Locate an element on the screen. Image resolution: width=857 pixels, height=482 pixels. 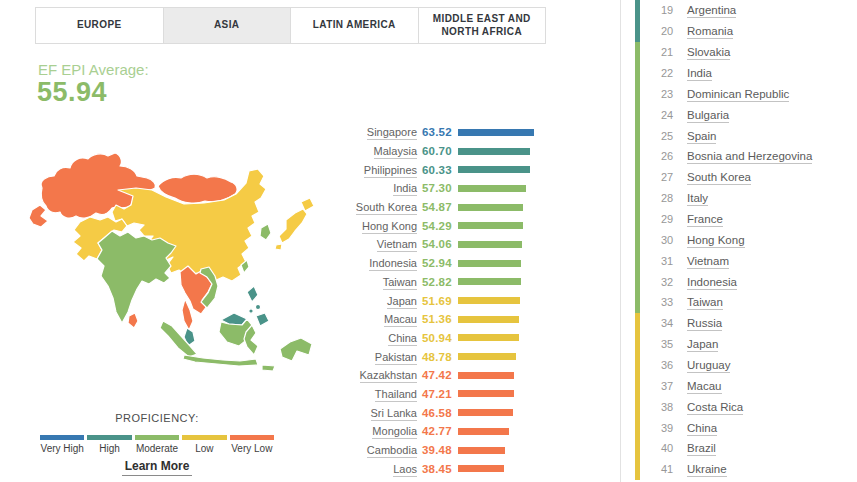
map-indonesia-java is located at coordinates (220, 360).